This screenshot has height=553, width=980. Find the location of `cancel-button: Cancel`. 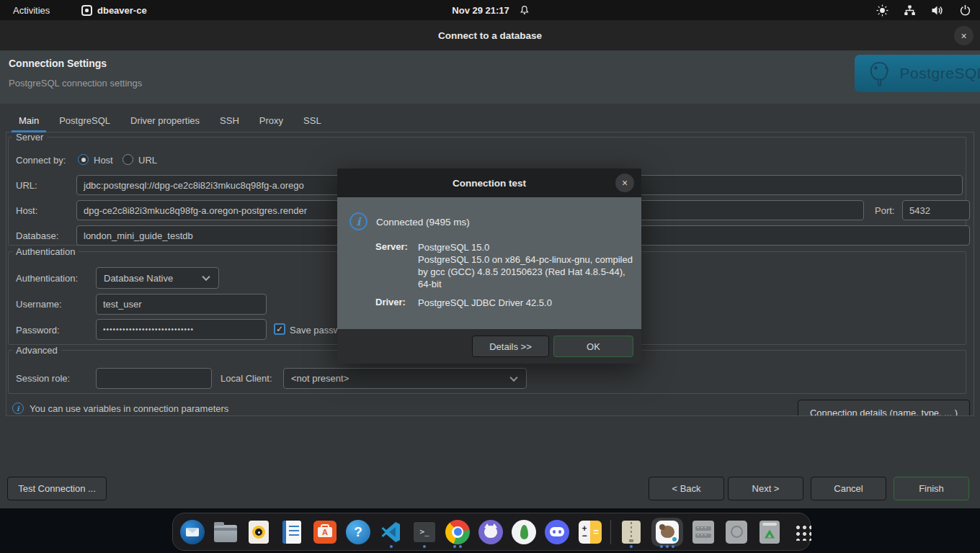

cancel-button: Cancel is located at coordinates (849, 488).